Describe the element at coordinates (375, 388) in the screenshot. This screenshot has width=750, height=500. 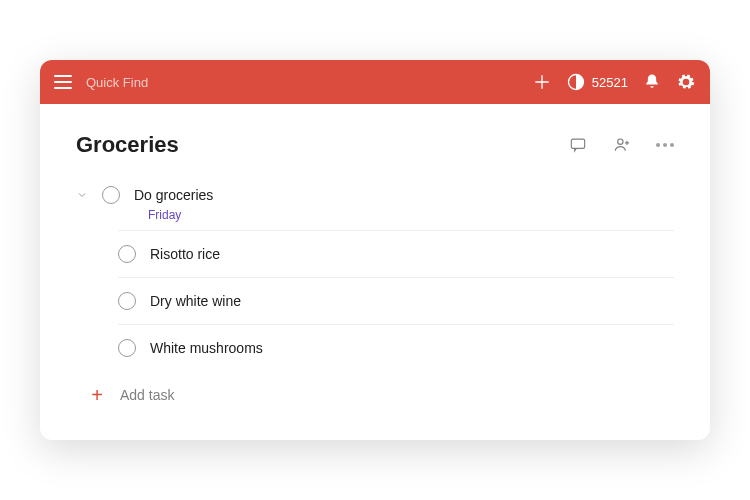
I see `add-task-button: + Add task` at that location.